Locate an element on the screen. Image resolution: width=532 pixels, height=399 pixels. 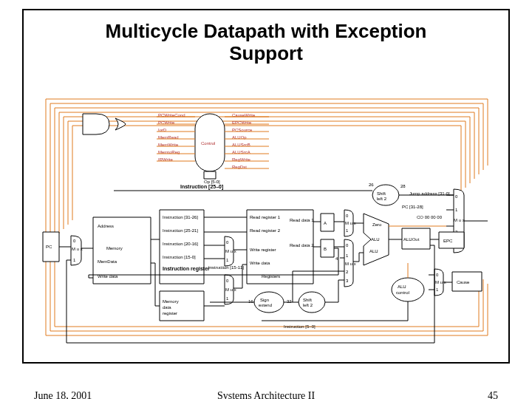
a-reg: A is located at coordinates (325, 223).